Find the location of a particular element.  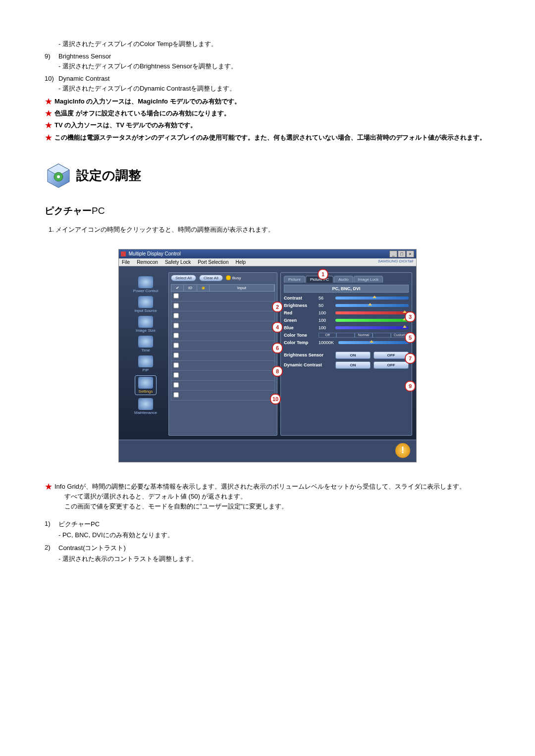

instruction-text: 1. メインアイコンの時間をクリックすると、時間の調整画面が表示されます。 is located at coordinates (268, 230).